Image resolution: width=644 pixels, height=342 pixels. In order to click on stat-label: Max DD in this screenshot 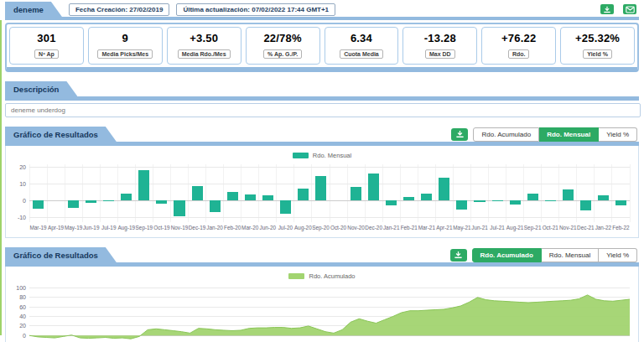, I will do `click(440, 54)`.